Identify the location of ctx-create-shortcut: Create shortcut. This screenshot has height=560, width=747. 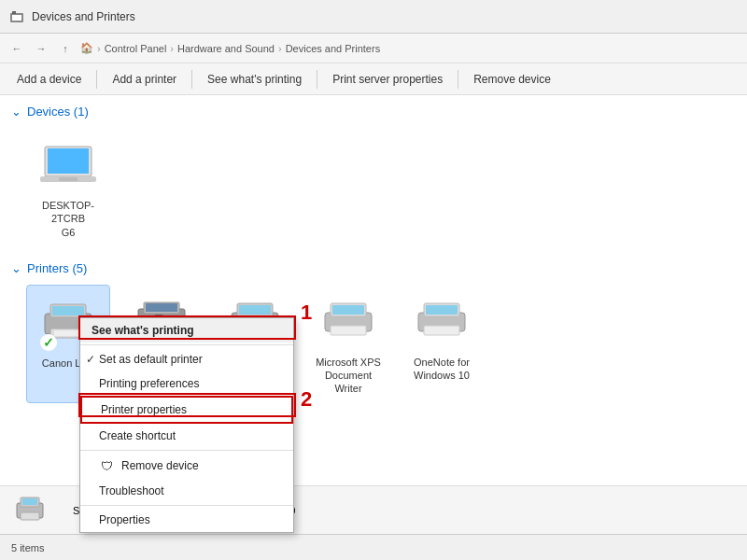
(187, 436).